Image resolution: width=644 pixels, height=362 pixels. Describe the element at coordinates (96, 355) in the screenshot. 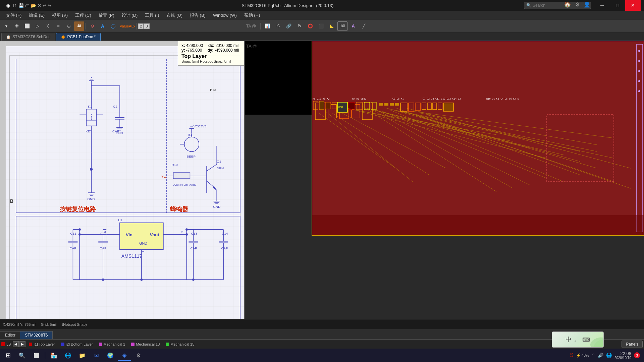

I see `taskbar-app-mail: ✉` at that location.